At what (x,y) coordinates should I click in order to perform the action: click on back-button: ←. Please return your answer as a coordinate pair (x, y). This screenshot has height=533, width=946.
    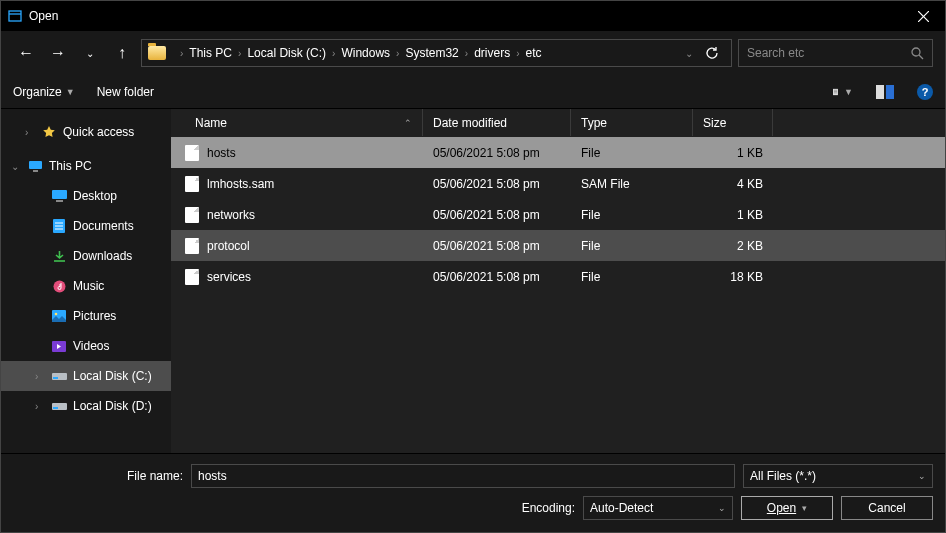
    Looking at the image, I should click on (26, 53).